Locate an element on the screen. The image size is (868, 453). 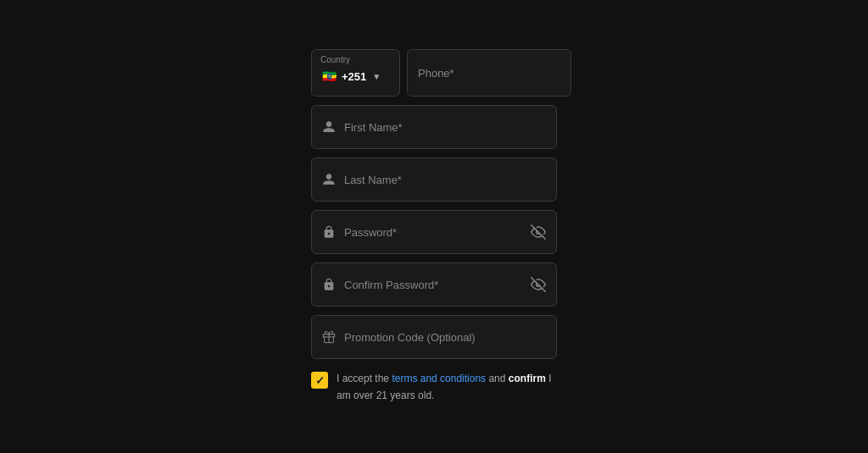
confirm-password-input is located at coordinates (433, 285).